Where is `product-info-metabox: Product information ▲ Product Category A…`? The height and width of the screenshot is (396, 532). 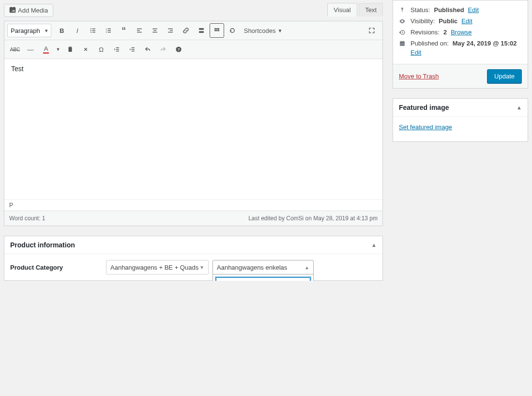
product-info-metabox: Product information ▲ Product Category A… is located at coordinates (194, 259).